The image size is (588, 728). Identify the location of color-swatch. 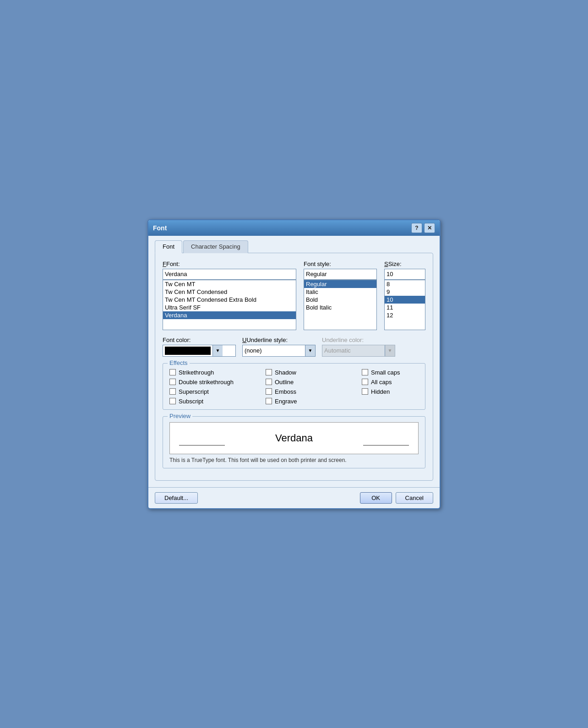
(188, 351).